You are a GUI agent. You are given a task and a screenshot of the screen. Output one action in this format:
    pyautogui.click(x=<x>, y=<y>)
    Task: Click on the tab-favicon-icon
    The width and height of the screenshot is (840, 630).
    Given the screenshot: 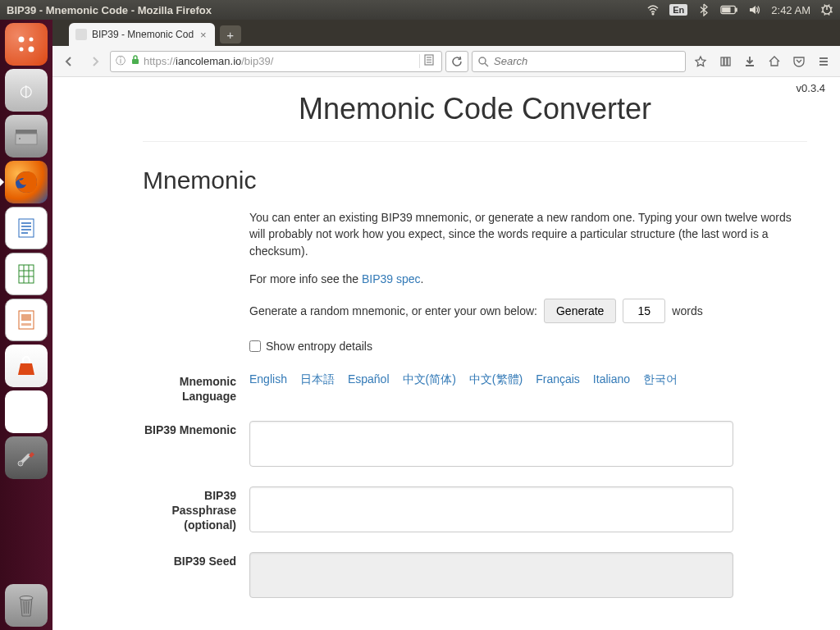 What is the action you would take?
    pyautogui.click(x=81, y=34)
    